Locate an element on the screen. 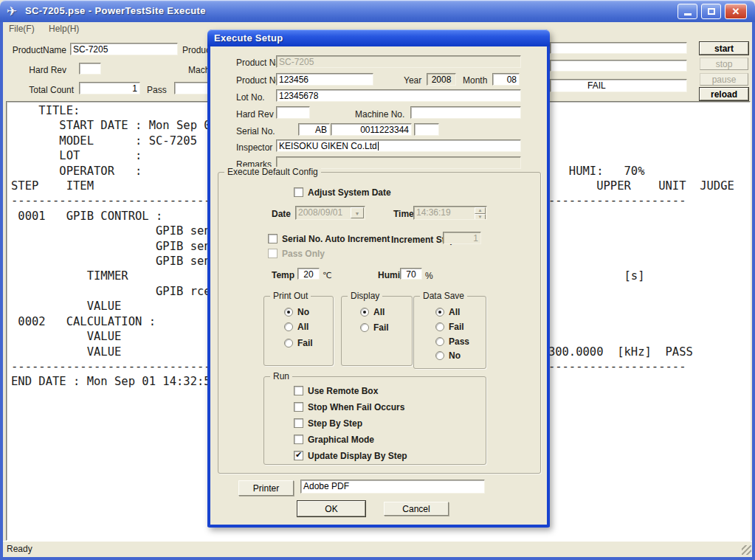 This screenshot has height=560, width=755. total-count-field: 1 is located at coordinates (109, 89).